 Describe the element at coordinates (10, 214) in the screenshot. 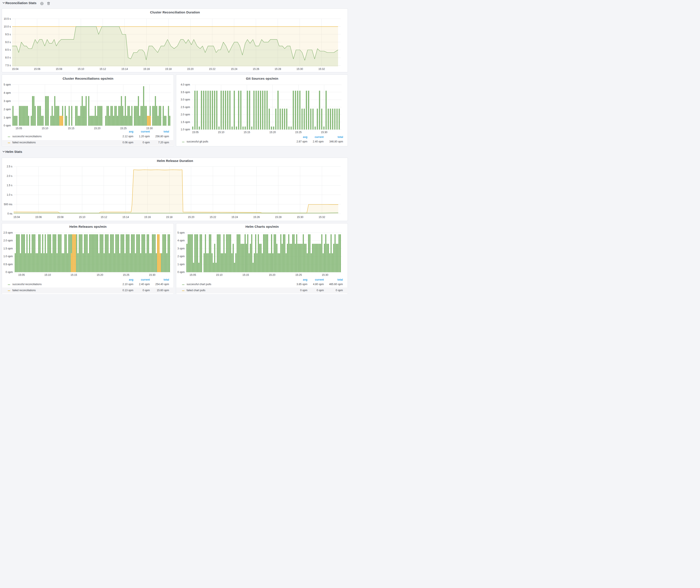

I see `svg-text: 0 ns` at that location.